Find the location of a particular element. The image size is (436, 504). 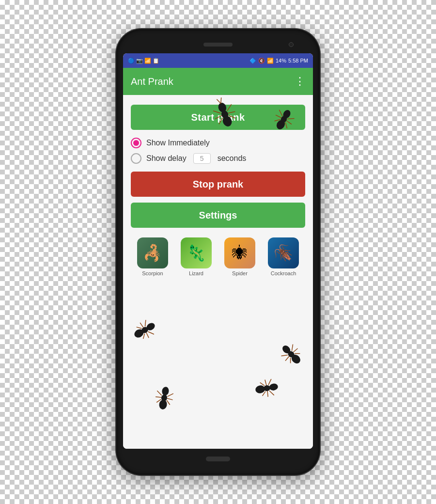

show-delay-radio is located at coordinates (136, 158).